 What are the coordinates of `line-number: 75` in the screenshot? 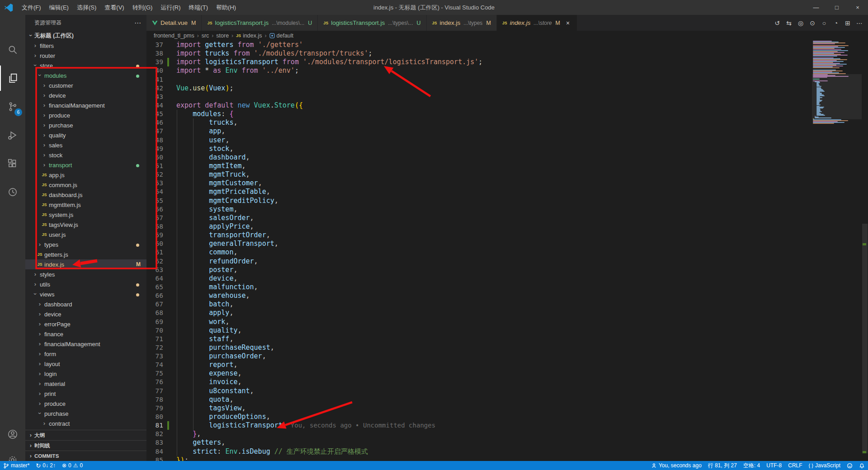 It's located at (157, 373).